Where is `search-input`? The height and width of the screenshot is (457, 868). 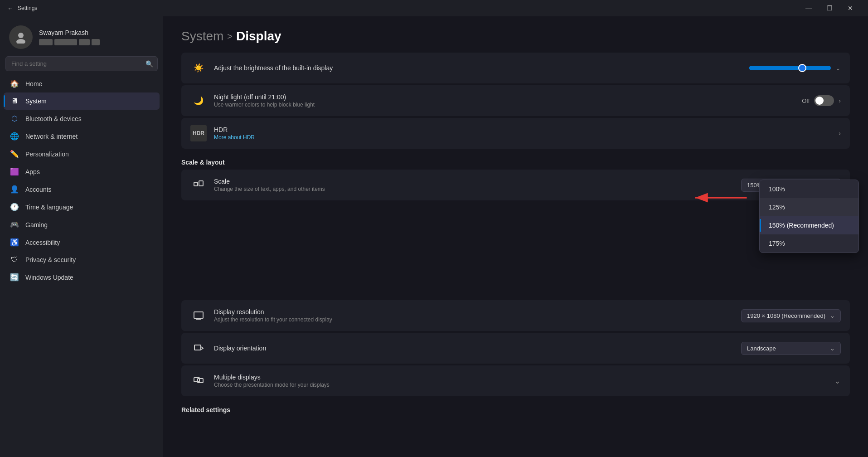 search-input is located at coordinates (82, 63).